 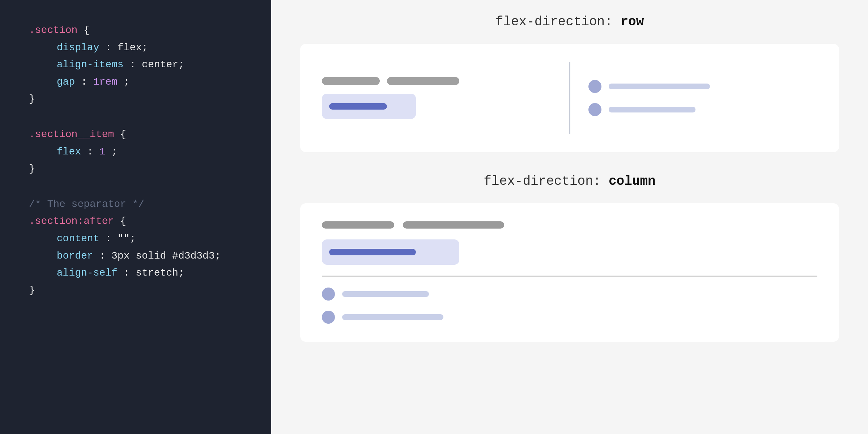 What do you see at coordinates (570, 22) in the screenshot?
I see `row-direction-title: flex-direction: row` at bounding box center [570, 22].